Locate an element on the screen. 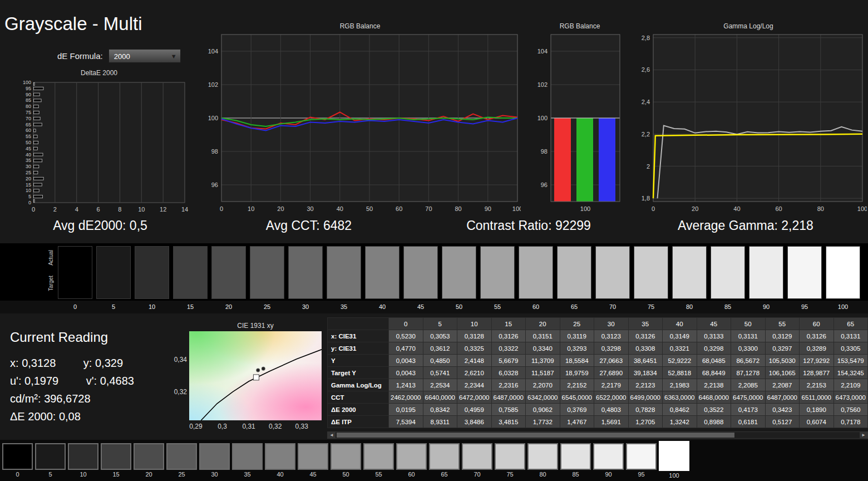 This screenshot has width=868, height=481. svg-text: 98 is located at coordinates (215, 151).